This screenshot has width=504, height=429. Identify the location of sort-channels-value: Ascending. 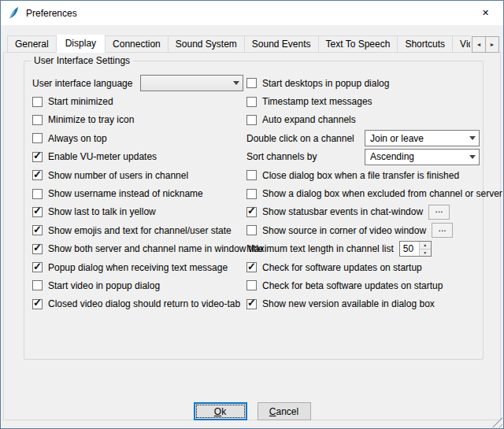
(417, 157).